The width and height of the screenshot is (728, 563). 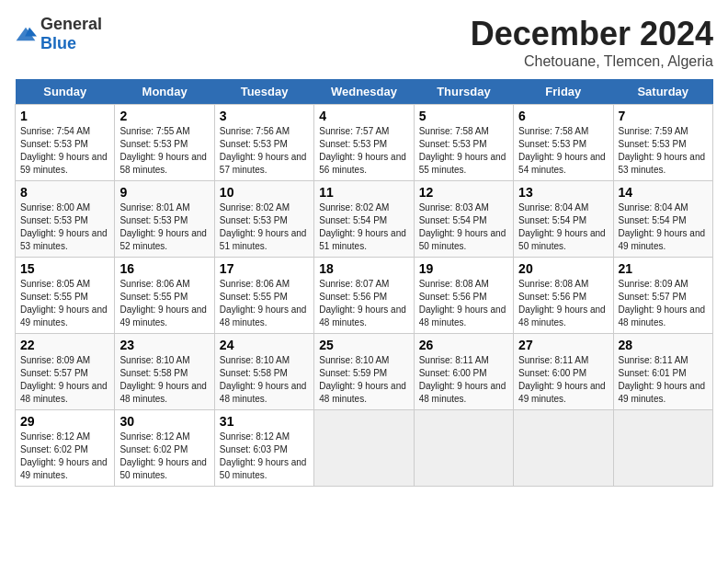 I want to click on day-number: 20, so click(x=563, y=269).